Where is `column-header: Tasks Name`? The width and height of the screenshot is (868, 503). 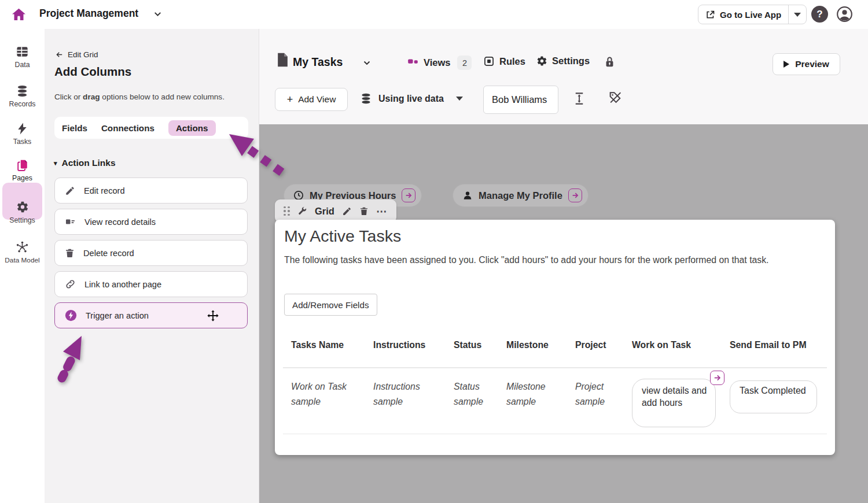 column-header: Tasks Name is located at coordinates (332, 345).